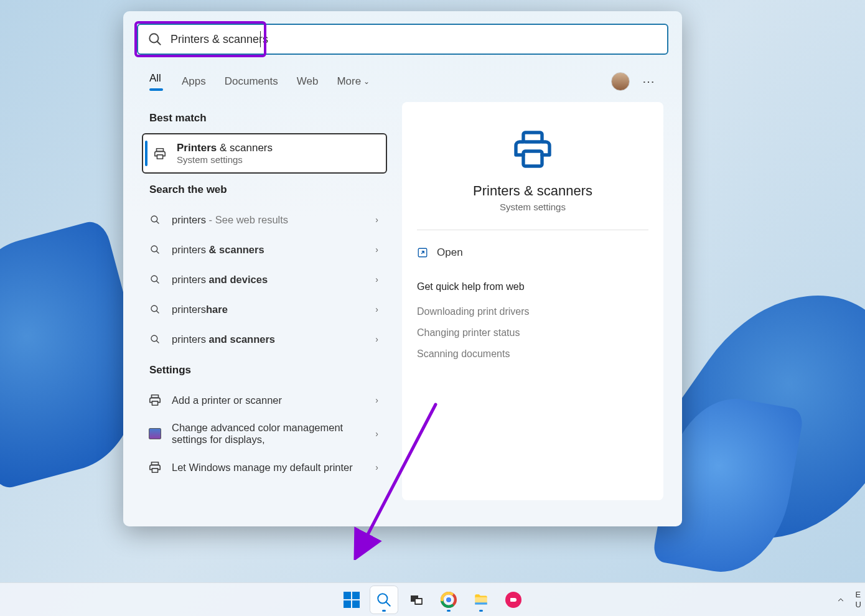 The width and height of the screenshot is (865, 616). I want to click on search-web-heading: Search the web, so click(268, 190).